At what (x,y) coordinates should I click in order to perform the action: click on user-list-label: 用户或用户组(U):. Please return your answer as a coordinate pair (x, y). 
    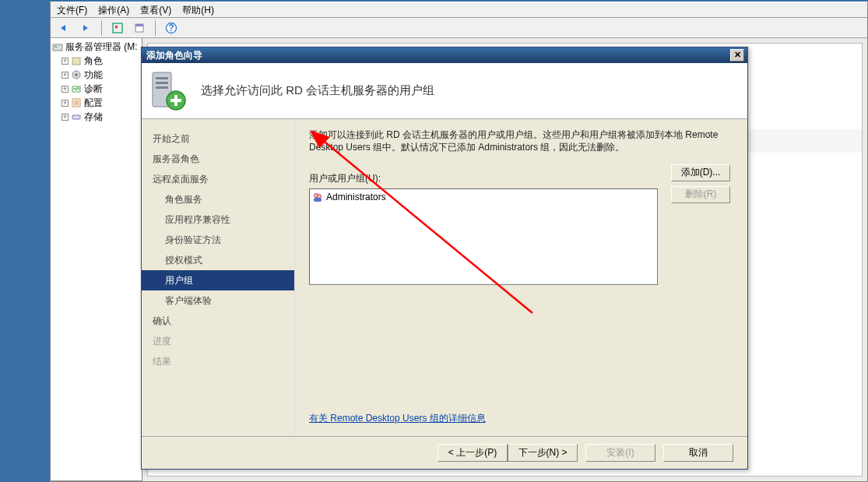
    Looking at the image, I should click on (520, 179).